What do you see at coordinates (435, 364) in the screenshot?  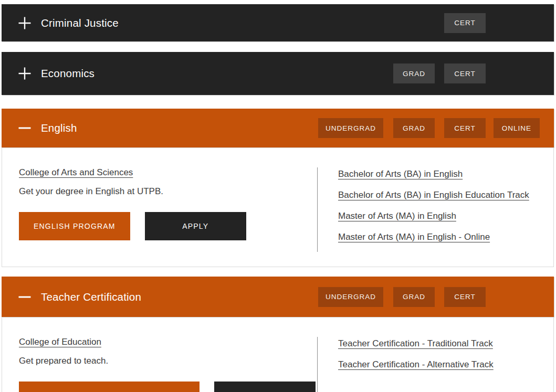 I see `panel-degrees-column: Teacher Certification - Traditional Trac…` at bounding box center [435, 364].